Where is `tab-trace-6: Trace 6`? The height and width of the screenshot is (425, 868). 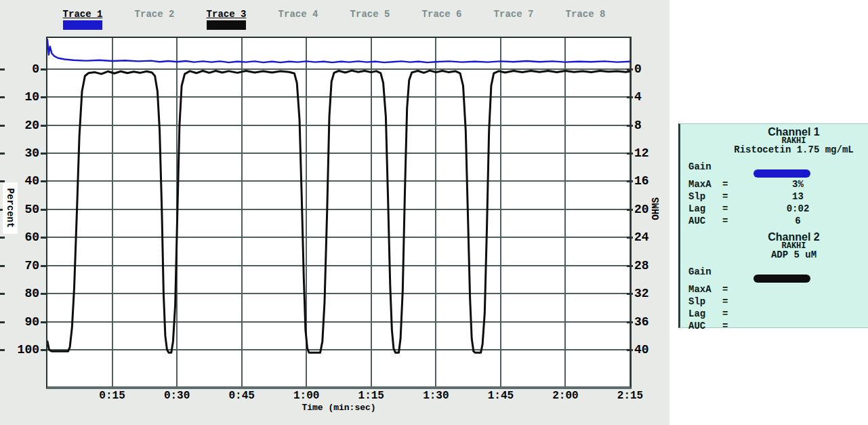 tab-trace-6: Trace 6 is located at coordinates (442, 14).